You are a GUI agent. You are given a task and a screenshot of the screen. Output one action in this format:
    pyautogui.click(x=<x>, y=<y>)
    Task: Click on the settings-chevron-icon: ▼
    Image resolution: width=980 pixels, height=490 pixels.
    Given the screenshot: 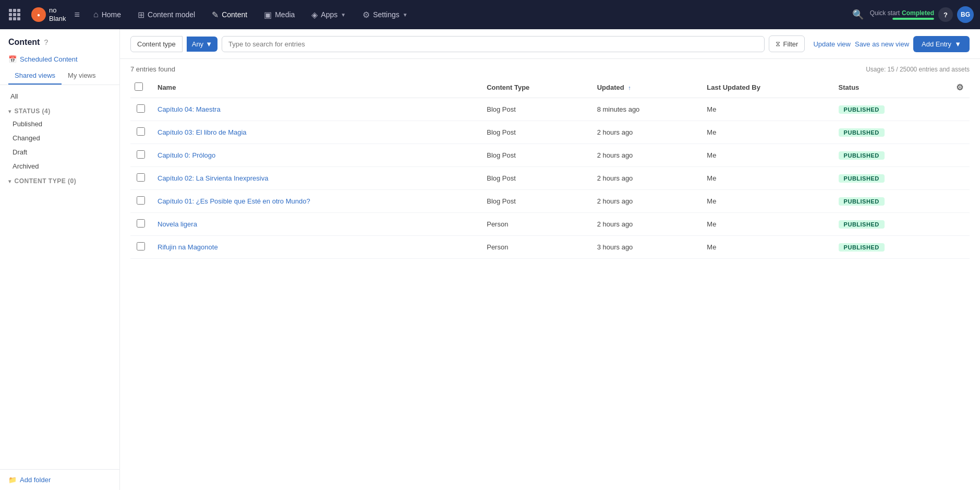 What is the action you would take?
    pyautogui.click(x=405, y=15)
    